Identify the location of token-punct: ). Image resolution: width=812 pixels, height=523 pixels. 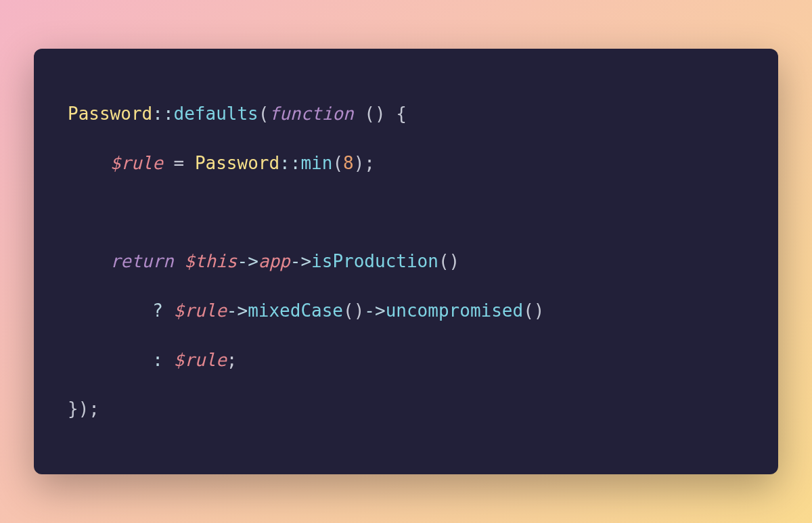
(359, 163).